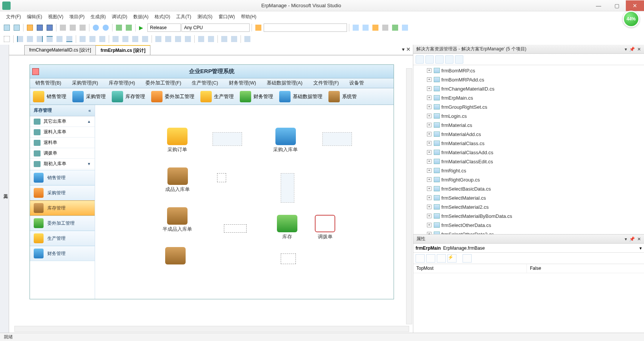 The height and width of the screenshot is (341, 644). Describe the element at coordinates (288, 188) in the screenshot. I see `flow-arrow-down` at that location.